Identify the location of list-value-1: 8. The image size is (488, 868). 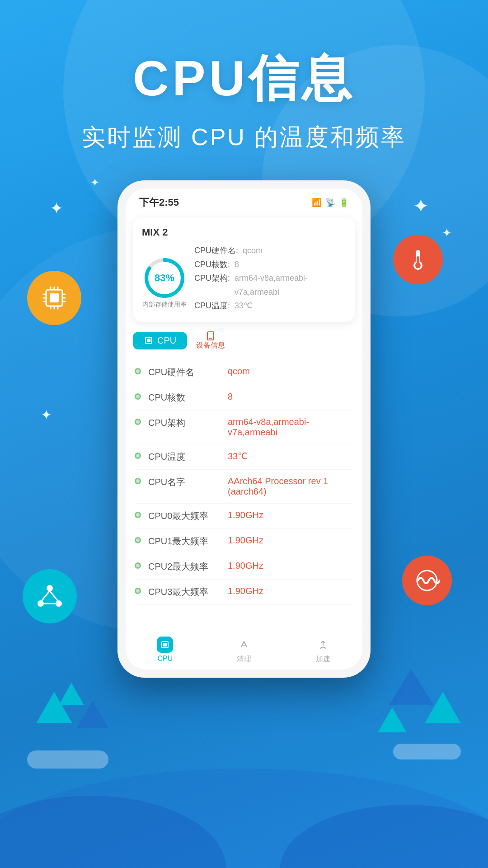
(291, 397).